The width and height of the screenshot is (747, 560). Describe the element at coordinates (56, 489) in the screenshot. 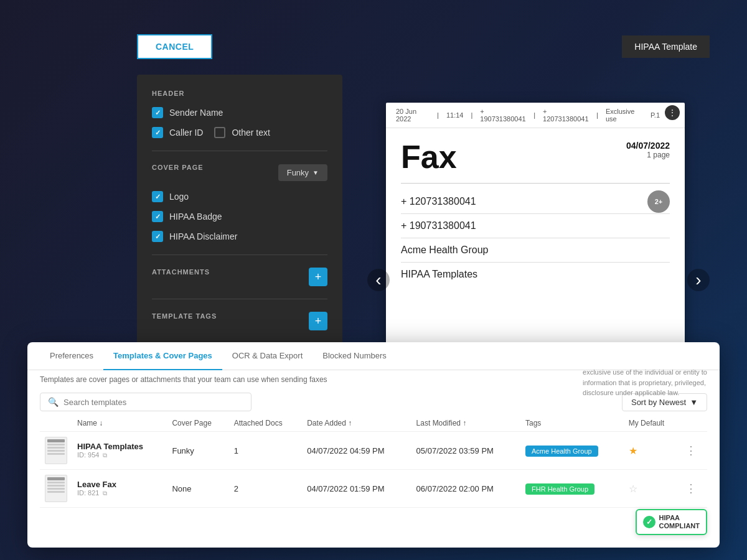

I see `row2-thumbnail-cell` at that location.